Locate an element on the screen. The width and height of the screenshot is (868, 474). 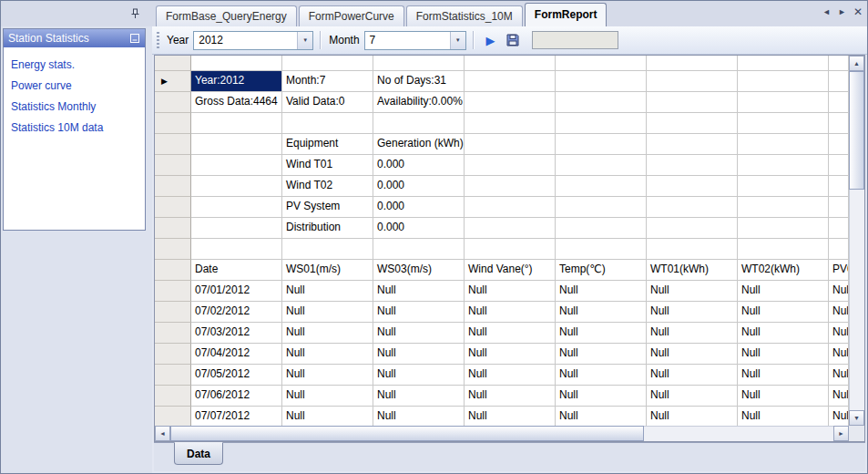
link-statistics-monthly: Statistics Monthly is located at coordinates (75, 108).